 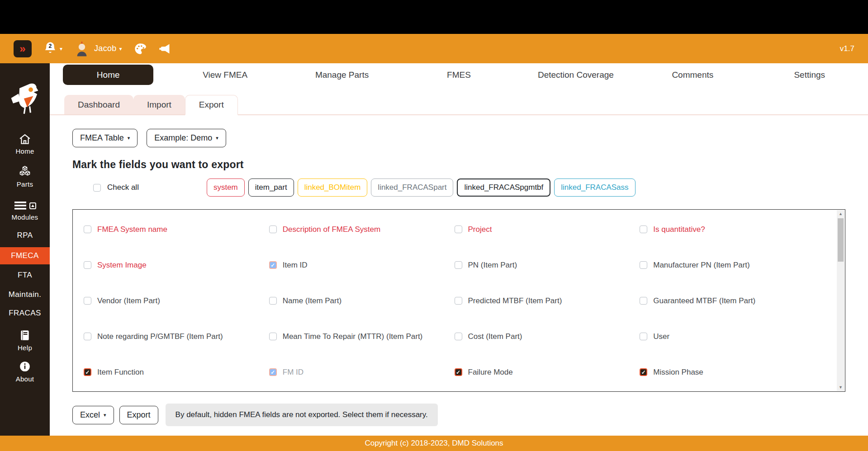 What do you see at coordinates (333, 188) in the screenshot?
I see `badge-linked-bomitem: linked_BOMitem` at bounding box center [333, 188].